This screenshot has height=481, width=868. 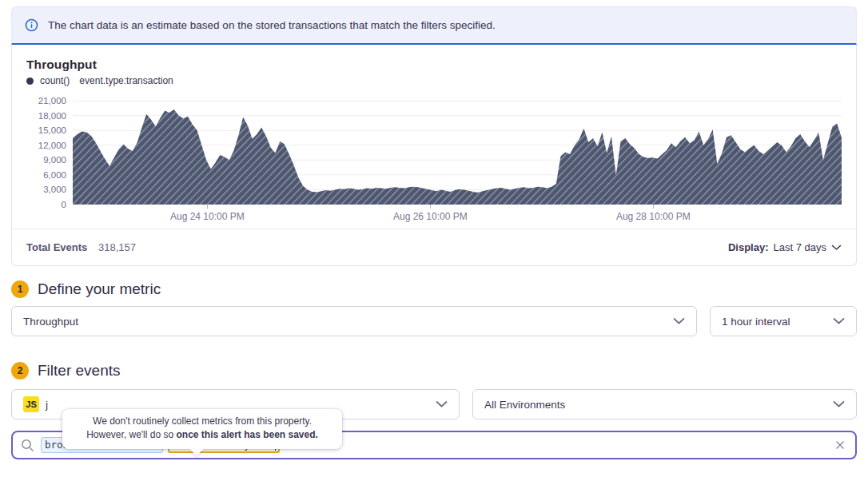 What do you see at coordinates (748, 248) in the screenshot?
I see `display-label: Display:` at bounding box center [748, 248].